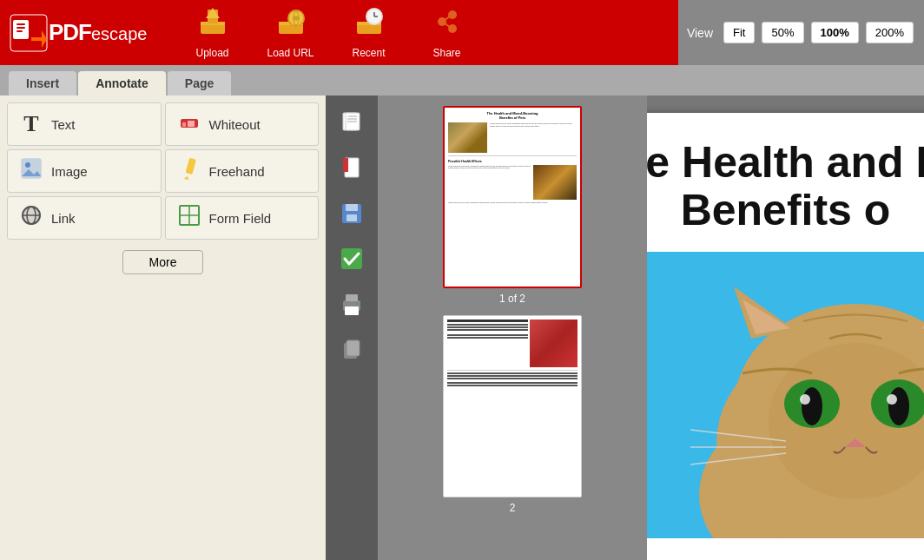 The width and height of the screenshot is (924, 560). What do you see at coordinates (446, 53) in the screenshot?
I see `share-label: Share` at bounding box center [446, 53].